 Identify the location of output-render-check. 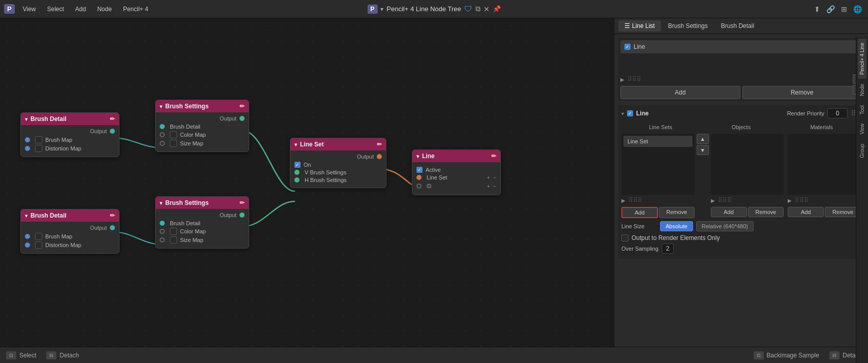
(625, 238).